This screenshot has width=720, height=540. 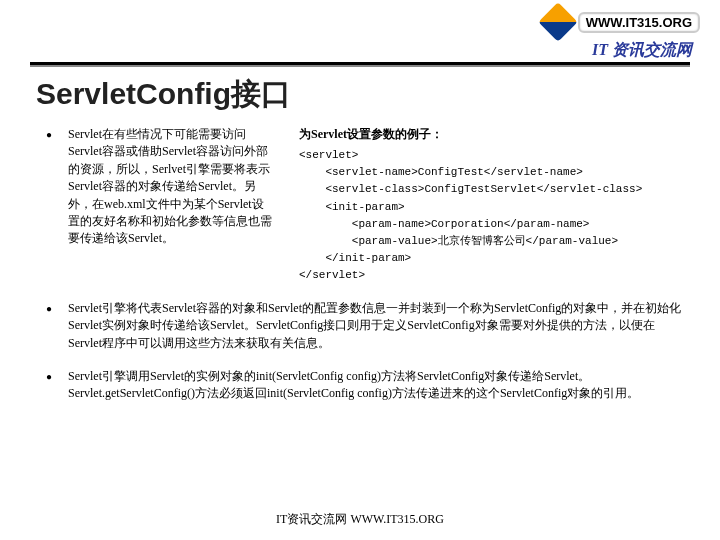 I want to click on bullet-3: Servlet引擎调用Servlet的实例对象的init(ServletConf…, so click(x=366, y=386).